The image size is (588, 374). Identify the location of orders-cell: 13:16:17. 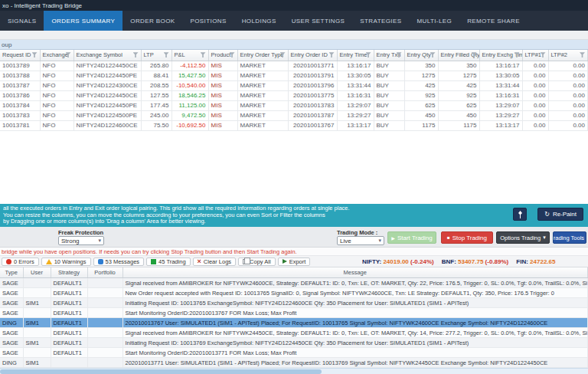
(501, 66).